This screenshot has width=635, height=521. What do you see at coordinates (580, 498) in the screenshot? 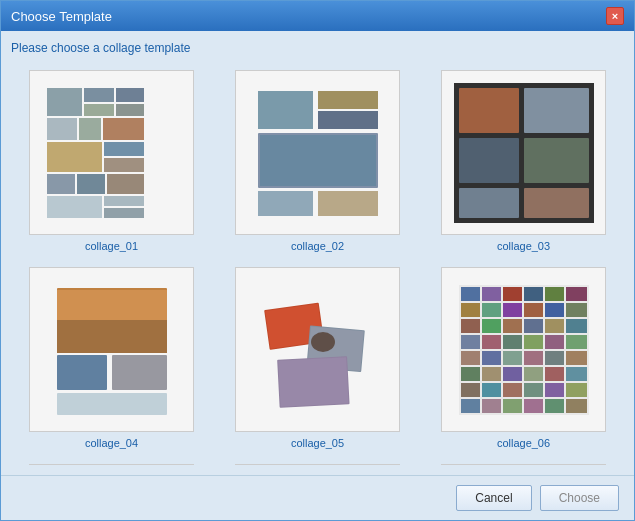
I see `choose-button: Choose` at bounding box center [580, 498].